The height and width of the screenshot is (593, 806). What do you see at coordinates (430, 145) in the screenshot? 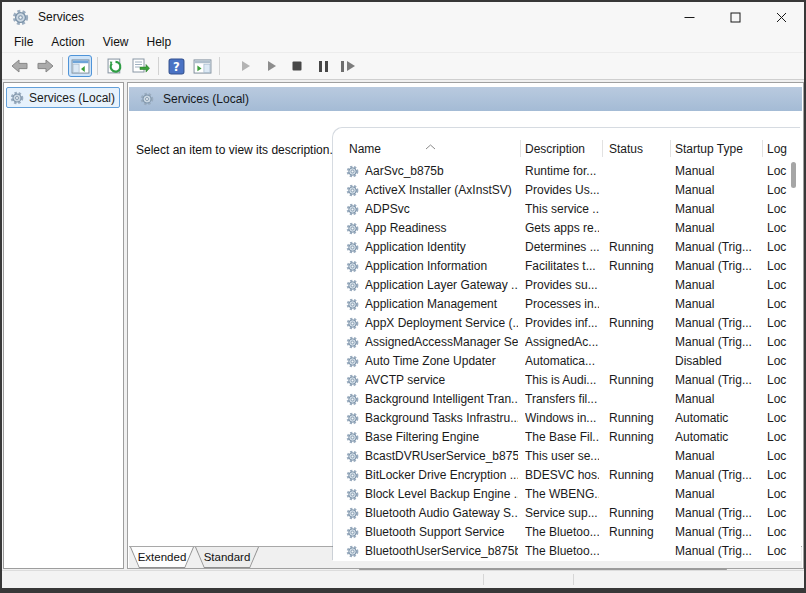
I see `sort-ascending-icon` at bounding box center [430, 145].